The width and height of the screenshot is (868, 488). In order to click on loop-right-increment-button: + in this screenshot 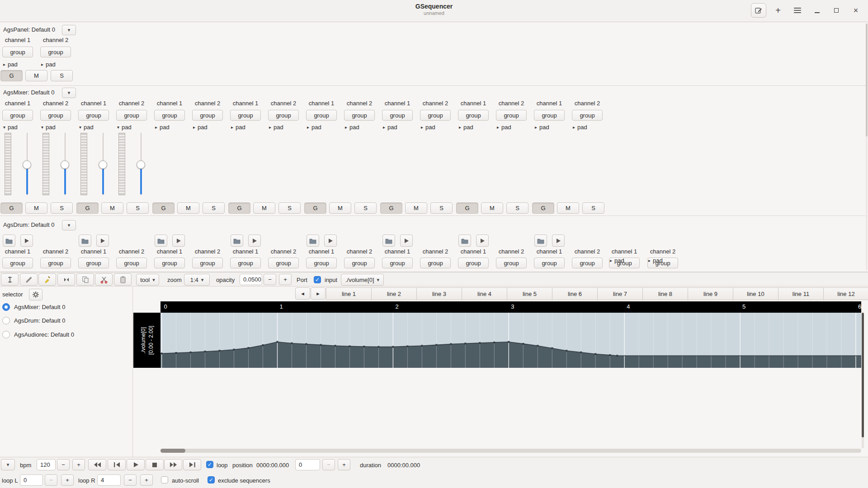, I will do `click(146, 480)`.